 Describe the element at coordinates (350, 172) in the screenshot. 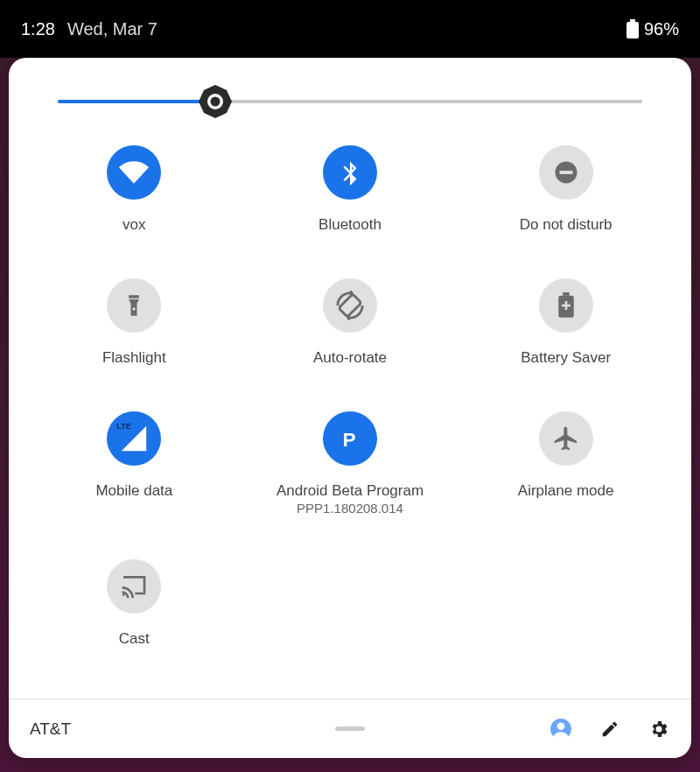

I see `bluetooth-icon` at that location.